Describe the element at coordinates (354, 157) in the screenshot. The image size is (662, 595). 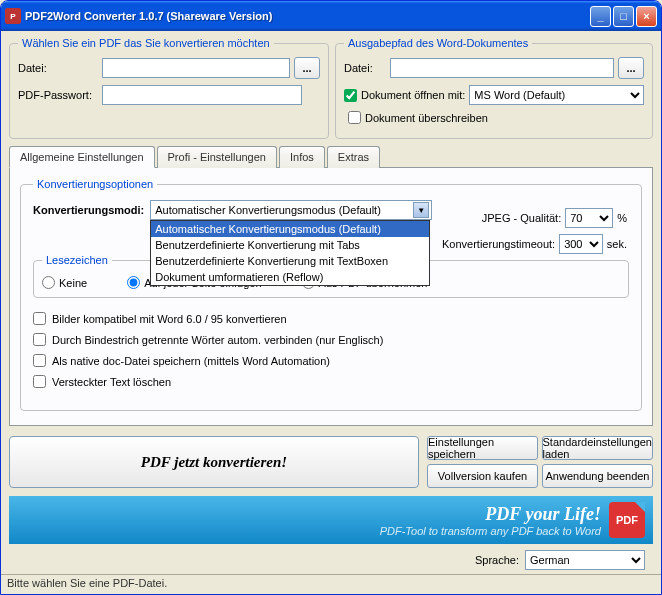
I see `tab-extras: Extras` at that location.